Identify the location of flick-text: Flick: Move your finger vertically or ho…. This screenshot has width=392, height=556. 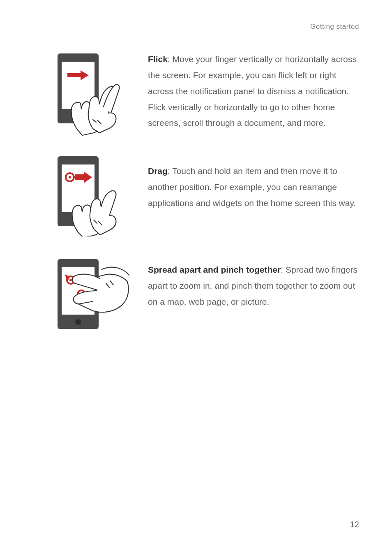
(247, 91).